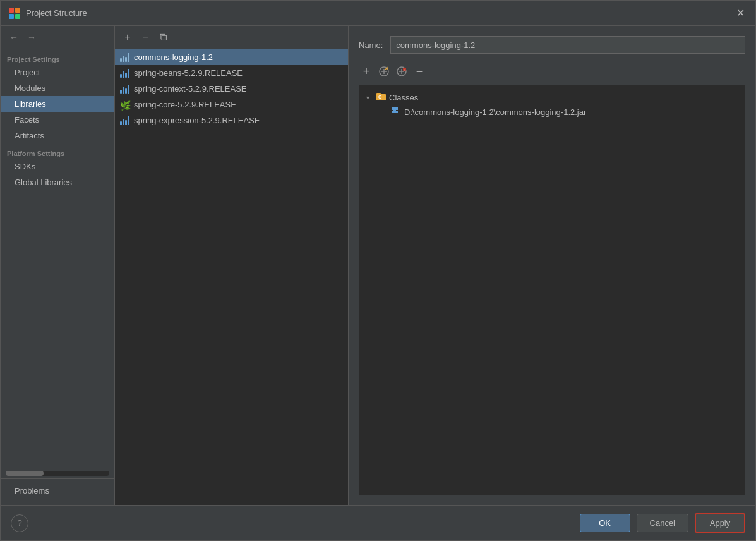  Describe the element at coordinates (57, 120) in the screenshot. I see `sidebar-item-facets: Facets` at that location.